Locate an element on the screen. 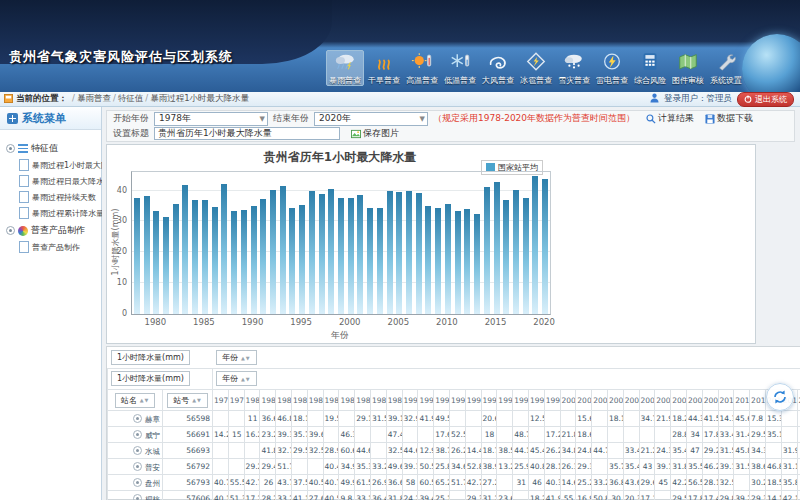 This screenshot has height=500, width=800. bar-1992 is located at coordinates (273, 252).